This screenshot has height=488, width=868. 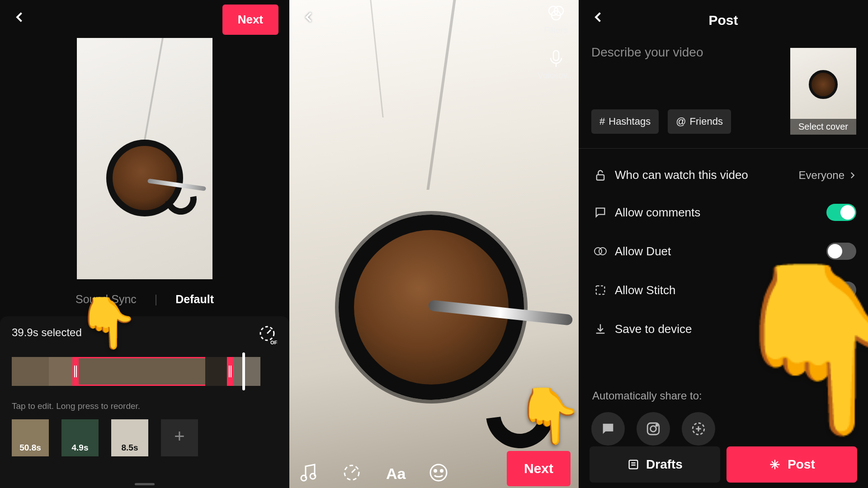 I want to click on stickers-button, so click(x=439, y=474).